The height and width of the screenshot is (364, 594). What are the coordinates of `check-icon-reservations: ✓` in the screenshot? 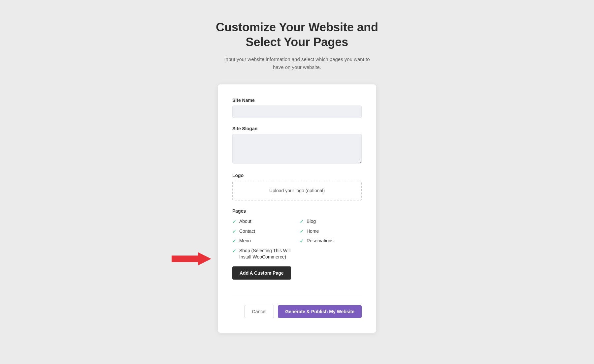 It's located at (302, 241).